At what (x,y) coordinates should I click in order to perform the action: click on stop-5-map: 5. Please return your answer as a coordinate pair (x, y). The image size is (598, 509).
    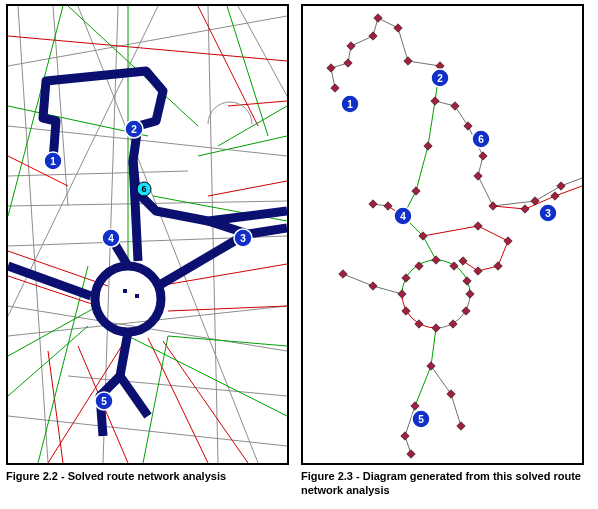
    Looking at the image, I should click on (104, 401).